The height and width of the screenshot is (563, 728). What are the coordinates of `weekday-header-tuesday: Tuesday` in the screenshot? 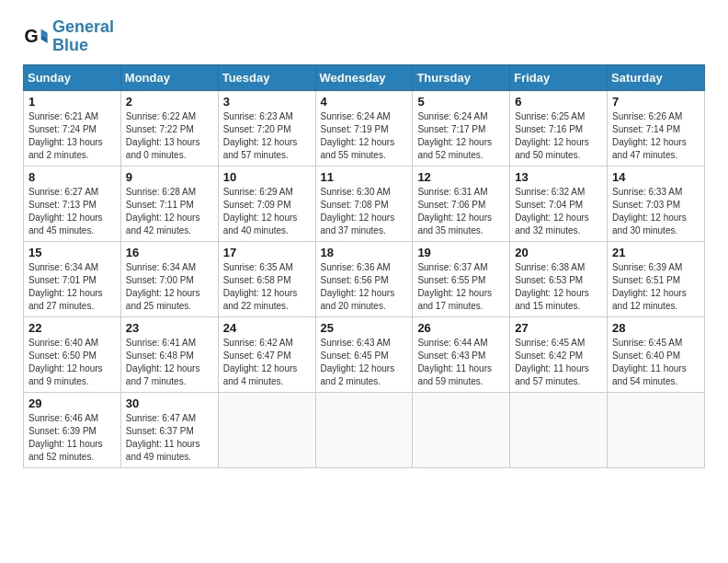 It's located at (267, 77).